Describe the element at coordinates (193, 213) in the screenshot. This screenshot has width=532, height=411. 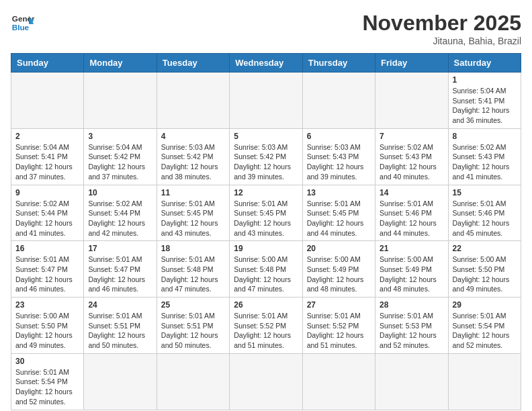
I see `calendar-cell: 11Sunrise: 5:01 AMSunset: 5:45 PMDayligh…` at that location.